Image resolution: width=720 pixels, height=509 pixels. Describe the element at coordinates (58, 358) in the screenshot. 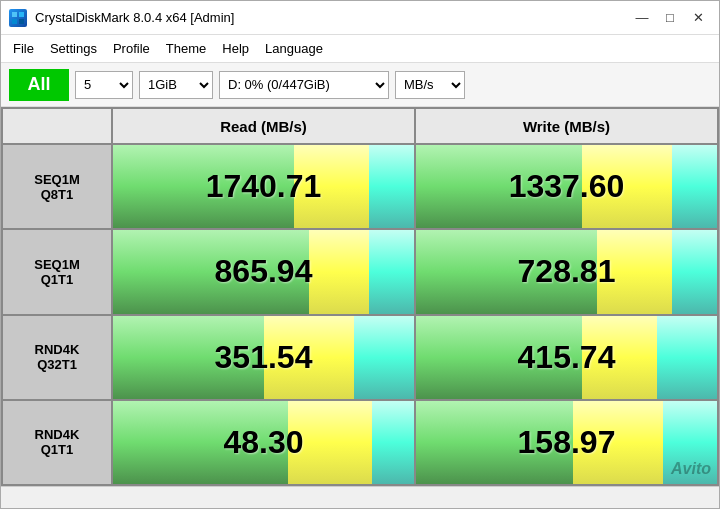

I see `row-label-rnd4k-q32t1: RND4K Q32T1` at that location.